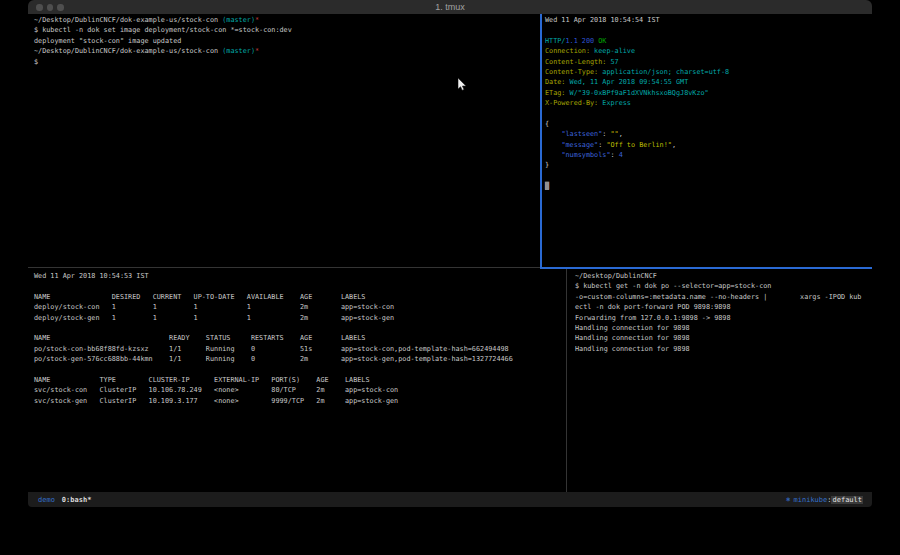 This screenshot has height=555, width=900. I want to click on kube-context: minikube, so click(811, 500).